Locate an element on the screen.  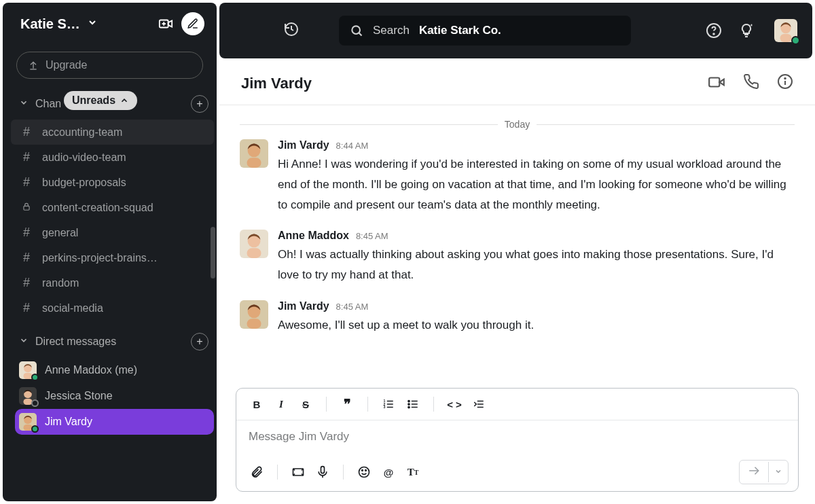
format-toolbar: B I S ❞ 123 < > is located at coordinates (518, 405).